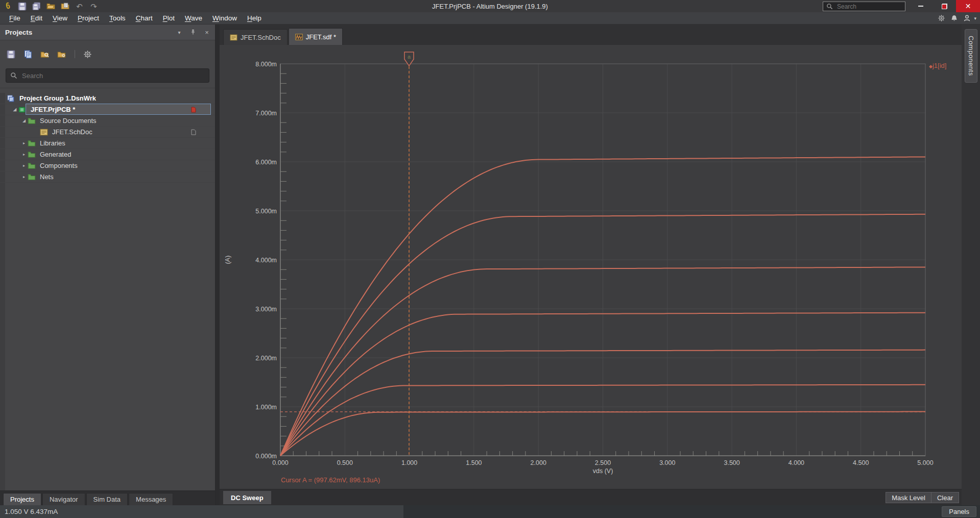 The width and height of the screenshot is (980, 518). I want to click on open-document-icon, so click(65, 6).